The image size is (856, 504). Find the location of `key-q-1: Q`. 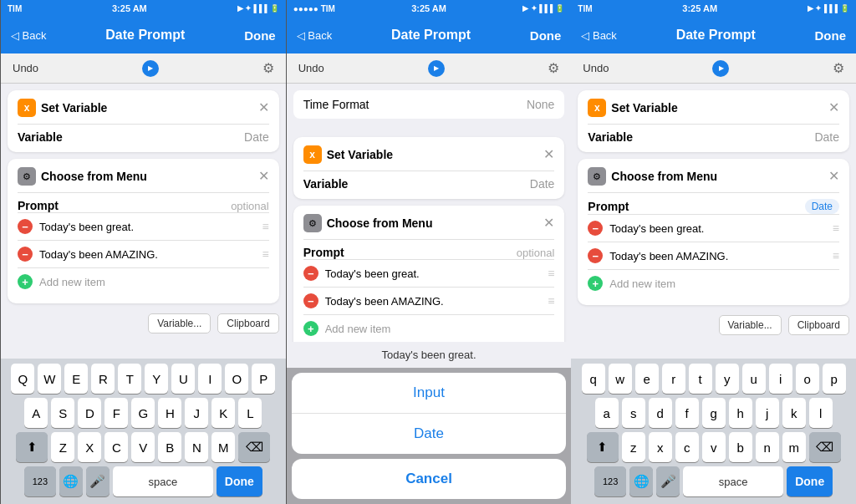

key-q-1: Q is located at coordinates (23, 379).